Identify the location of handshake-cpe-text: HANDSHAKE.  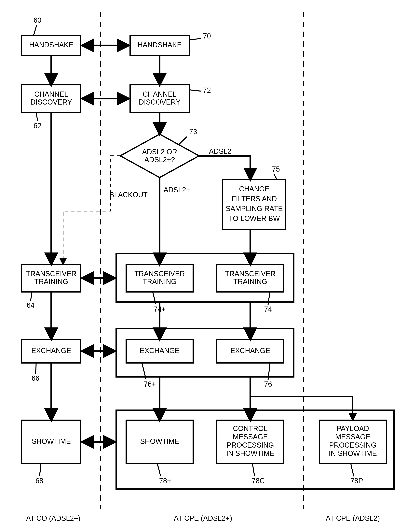
(160, 45).